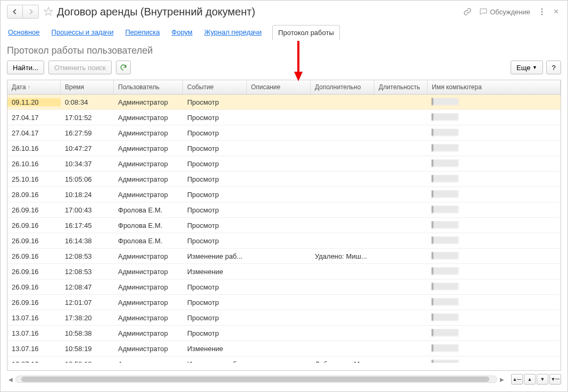  I want to click on column-extra: Дополнительно, so click(343, 87).